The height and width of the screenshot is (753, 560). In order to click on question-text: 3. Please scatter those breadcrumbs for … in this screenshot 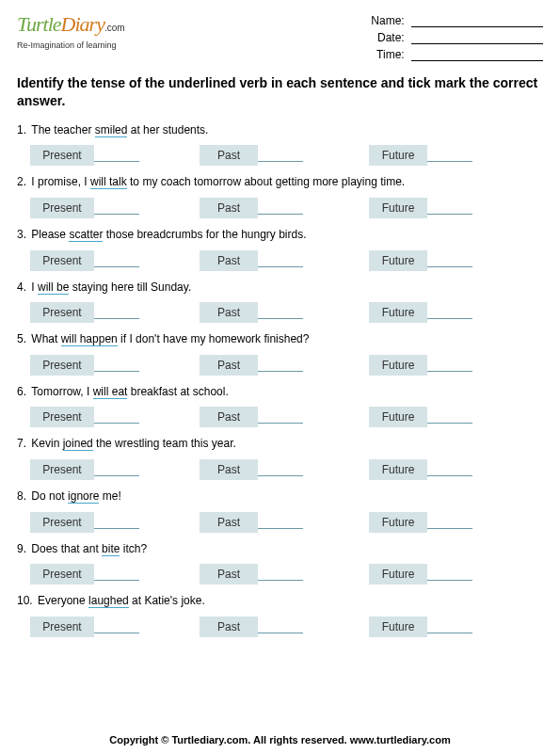, I will do `click(280, 235)`.